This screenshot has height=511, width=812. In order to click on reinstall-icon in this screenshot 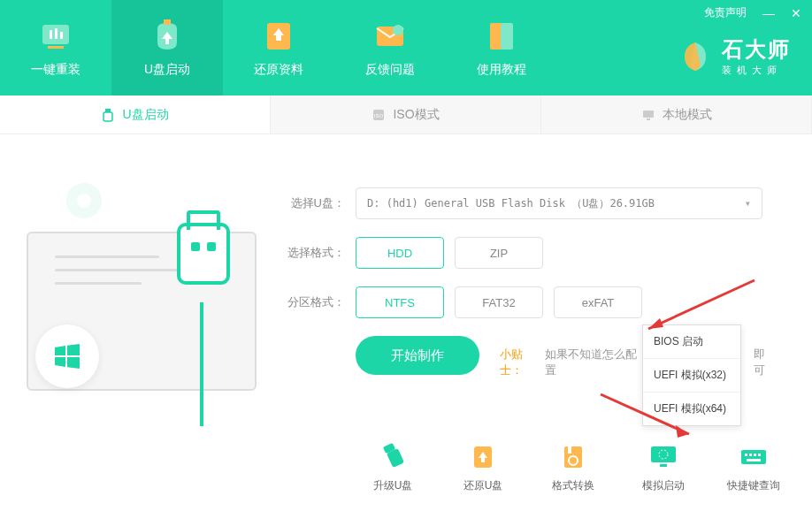, I will do `click(56, 36)`.